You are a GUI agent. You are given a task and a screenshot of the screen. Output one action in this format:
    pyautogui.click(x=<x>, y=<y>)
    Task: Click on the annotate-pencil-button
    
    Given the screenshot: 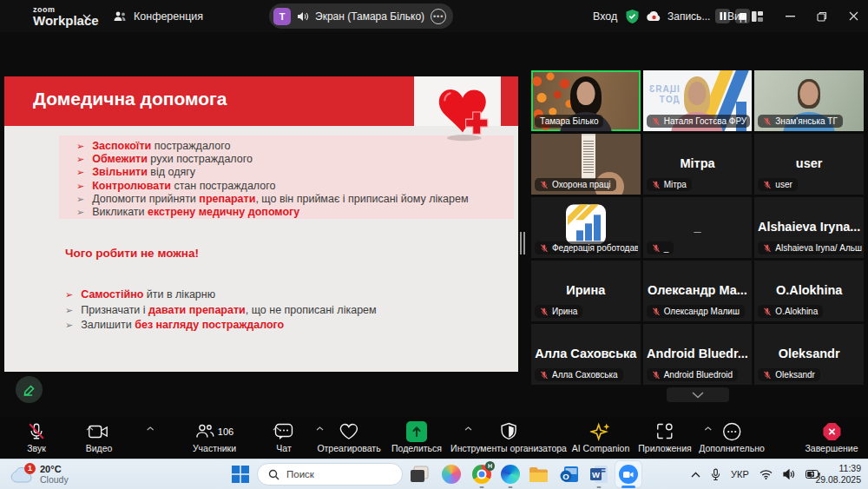 What is the action you would take?
    pyautogui.click(x=30, y=389)
    